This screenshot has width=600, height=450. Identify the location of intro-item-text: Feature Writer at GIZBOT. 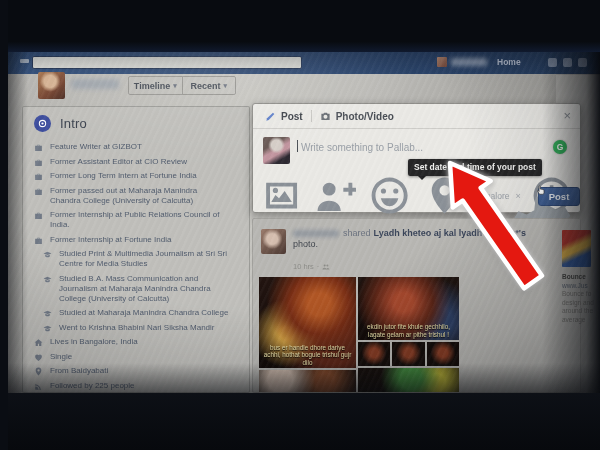
(96, 147).